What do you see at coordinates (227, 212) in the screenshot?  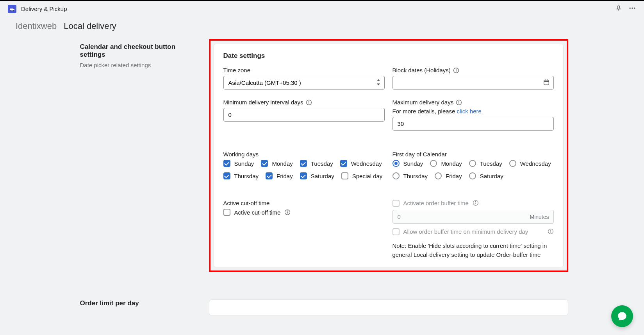 I see `cutoff-checkbox` at bounding box center [227, 212].